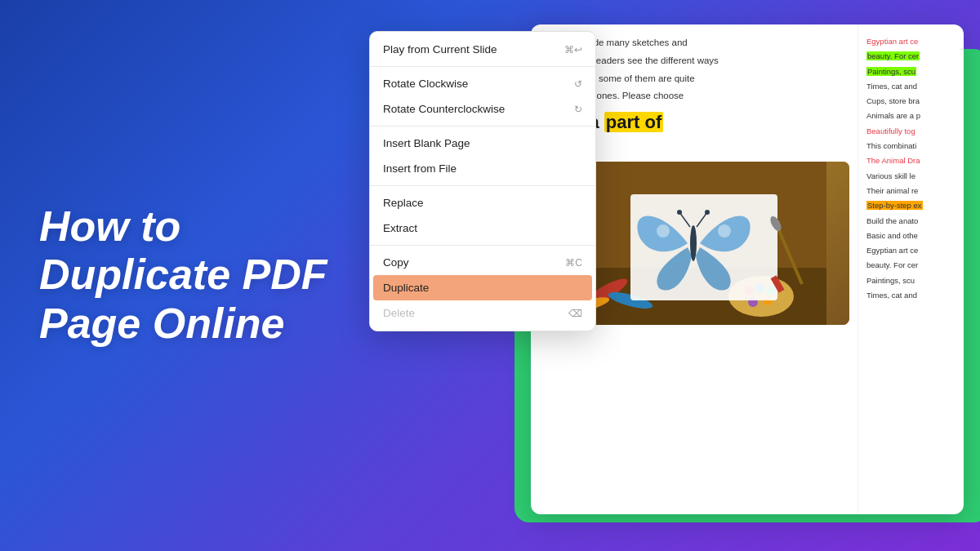  Describe the element at coordinates (575, 313) in the screenshot. I see `menu-shortcut-delete: ⌫` at that location.